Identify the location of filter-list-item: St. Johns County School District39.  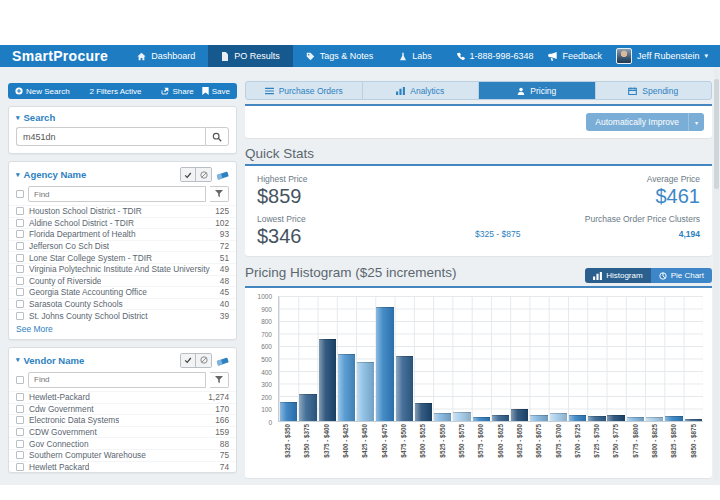
(122, 315).